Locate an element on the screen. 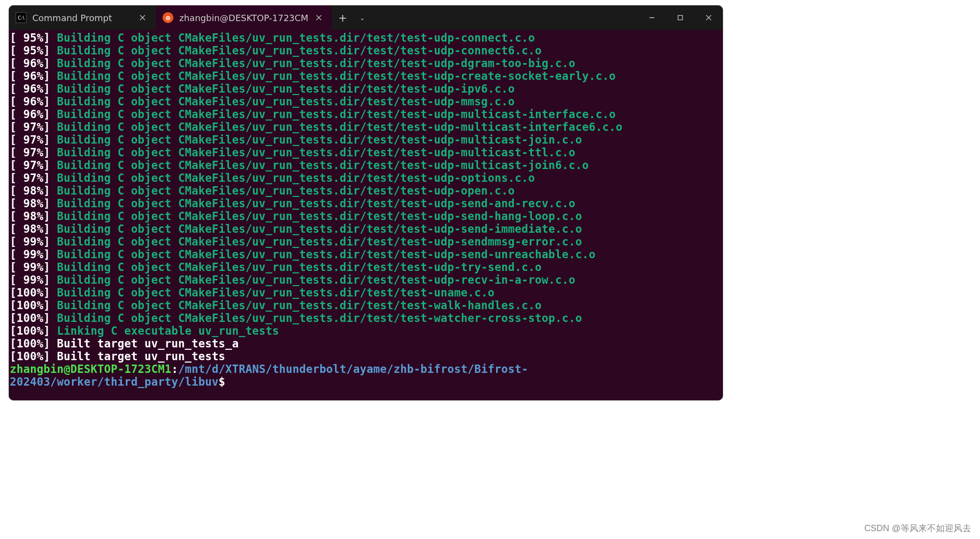  build-message: Built target uv_run_tests is located at coordinates (141, 356).